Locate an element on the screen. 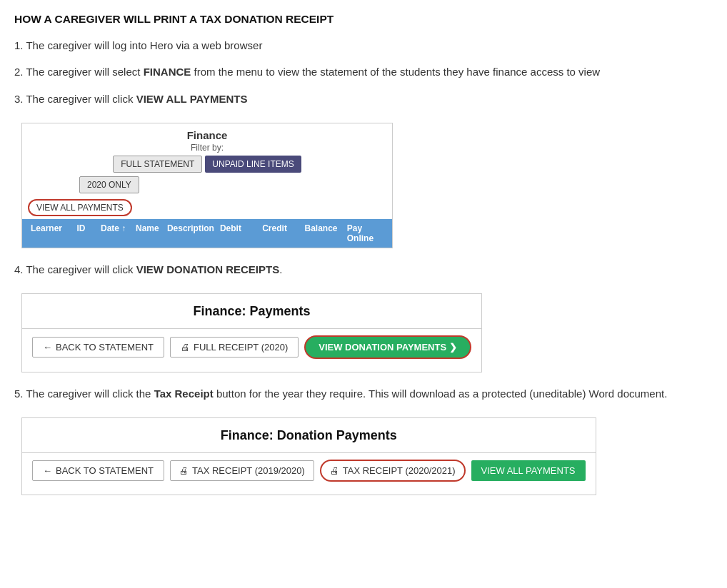 The image size is (727, 588). finance-screenshot: Finance Filter by: FULL STATEMENT UNPAID… is located at coordinates (207, 186).